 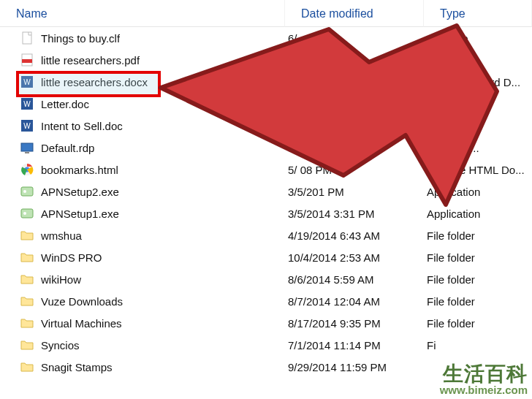 What do you see at coordinates (94, 82) in the screenshot?
I see `file-name-text: little researchers.docx` at bounding box center [94, 82].